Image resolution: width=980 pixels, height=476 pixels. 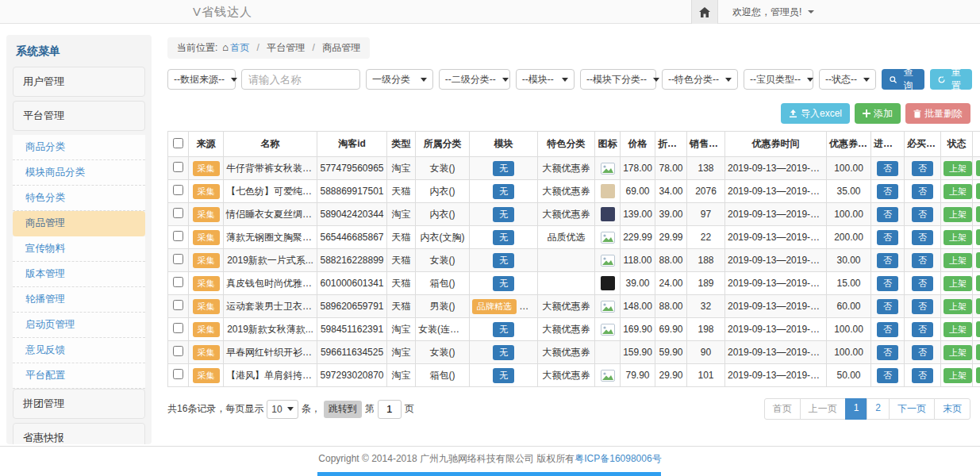 What do you see at coordinates (847, 79) in the screenshot?
I see `status-select: --状态--` at bounding box center [847, 79].